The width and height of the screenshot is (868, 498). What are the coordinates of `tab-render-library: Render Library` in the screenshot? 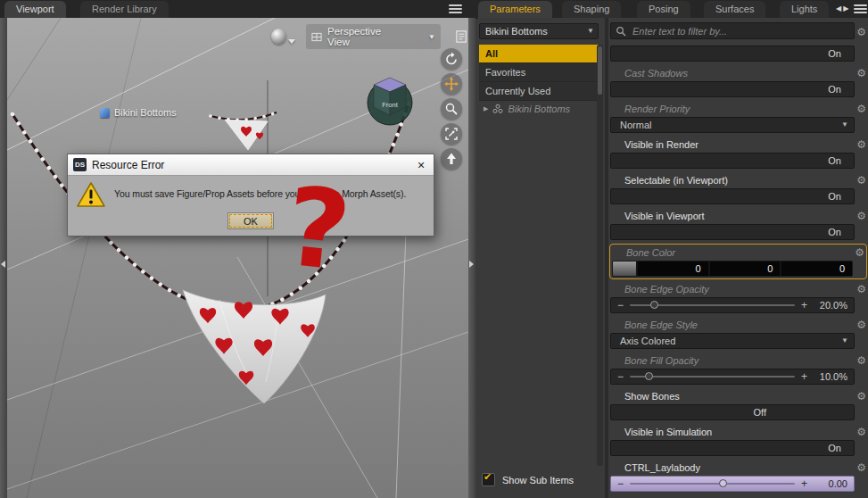 It's located at (125, 9).